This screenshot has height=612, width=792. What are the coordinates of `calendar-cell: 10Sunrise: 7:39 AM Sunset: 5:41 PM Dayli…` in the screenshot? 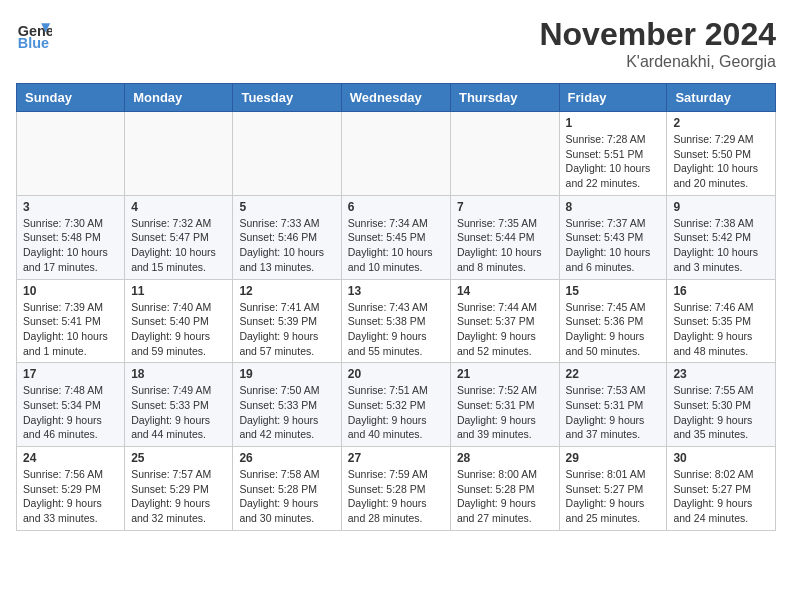 It's located at (71, 321).